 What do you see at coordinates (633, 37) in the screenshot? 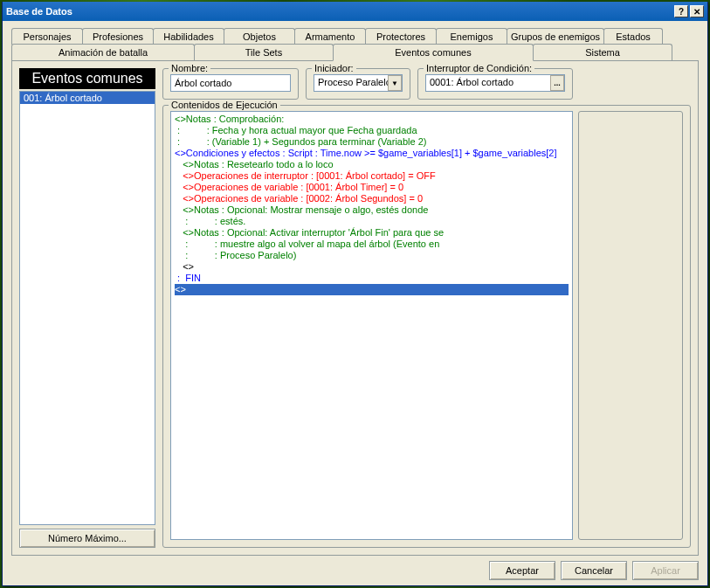
I see `tab-estados: Estados` at bounding box center [633, 37].